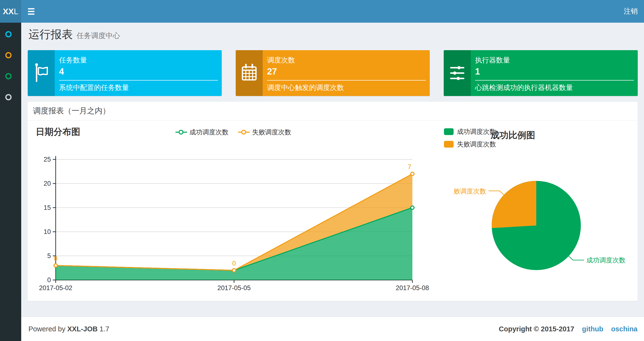 The width and height of the screenshot is (644, 341). What do you see at coordinates (47, 208) in the screenshot?
I see `svg-text: 15` at bounding box center [47, 208].